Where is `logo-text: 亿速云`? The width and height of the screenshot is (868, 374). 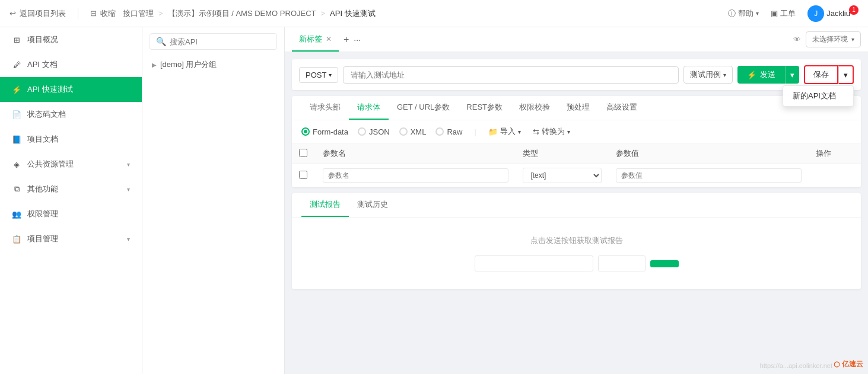
logo-text: 亿速云 is located at coordinates (853, 364).